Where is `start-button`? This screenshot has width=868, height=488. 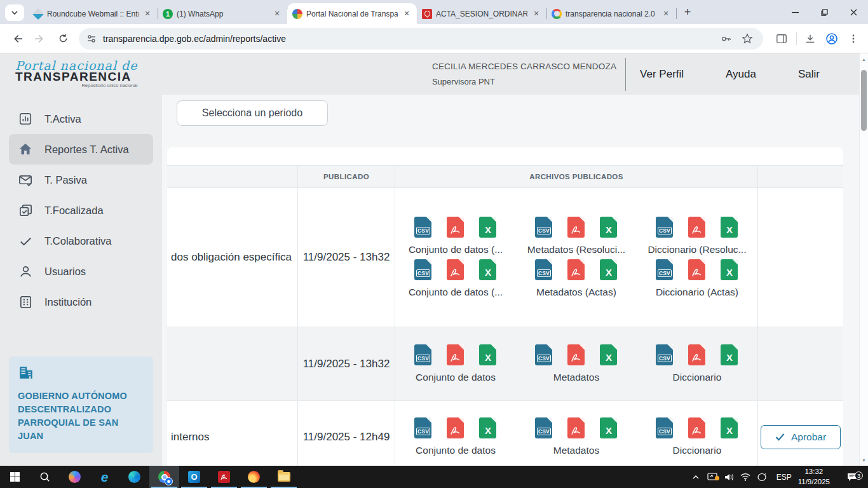 start-button is located at coordinates (15, 477).